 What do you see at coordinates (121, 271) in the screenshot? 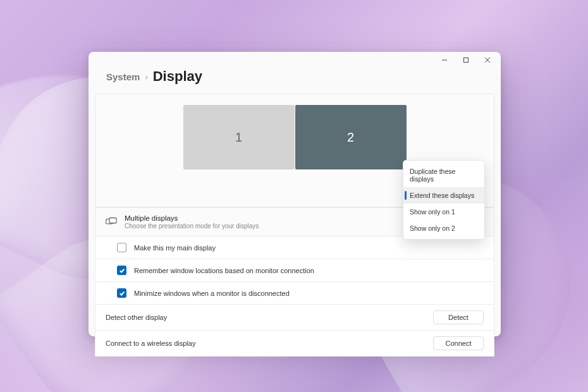
I see `checkbox-remember` at bounding box center [121, 271].